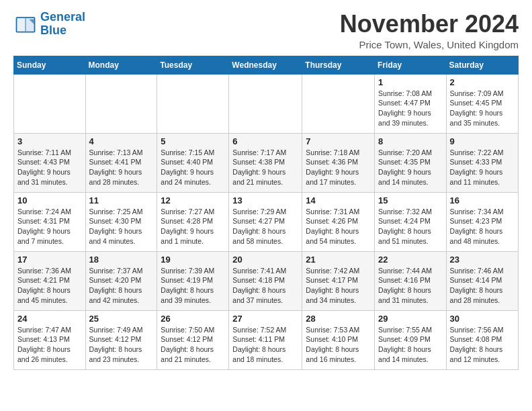 The image size is (532, 411). Describe the element at coordinates (411, 163) in the screenshot. I see `calendar-cell: 8Sunrise: 7:20 AMSunset: 4:35 PMDaylight…` at that location.